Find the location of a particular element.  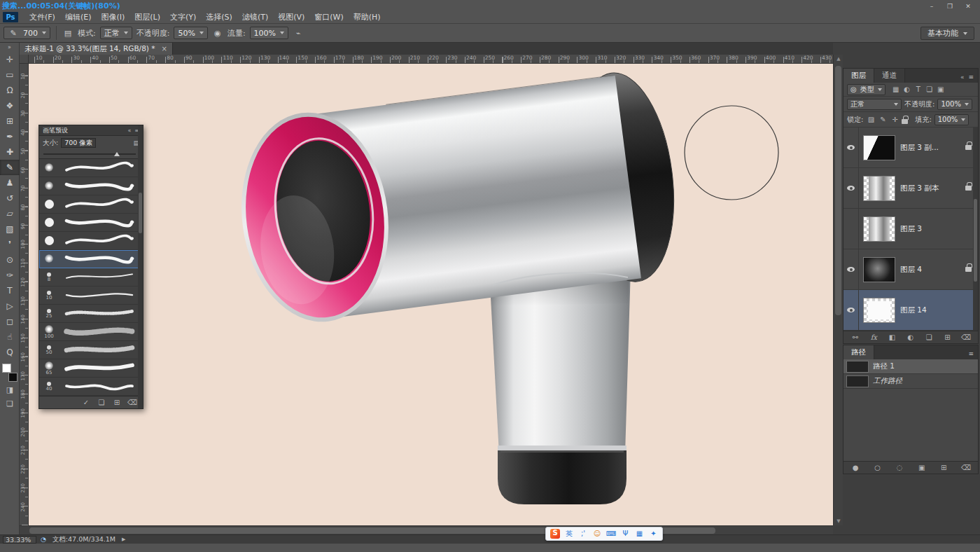

close-button: ✕ is located at coordinates (968, 6).